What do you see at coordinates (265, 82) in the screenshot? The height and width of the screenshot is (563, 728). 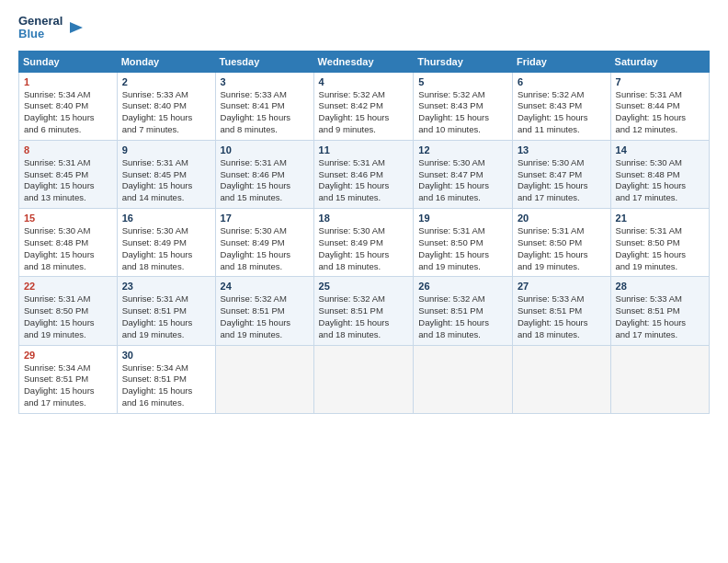 I see `day-number: 3` at bounding box center [265, 82].